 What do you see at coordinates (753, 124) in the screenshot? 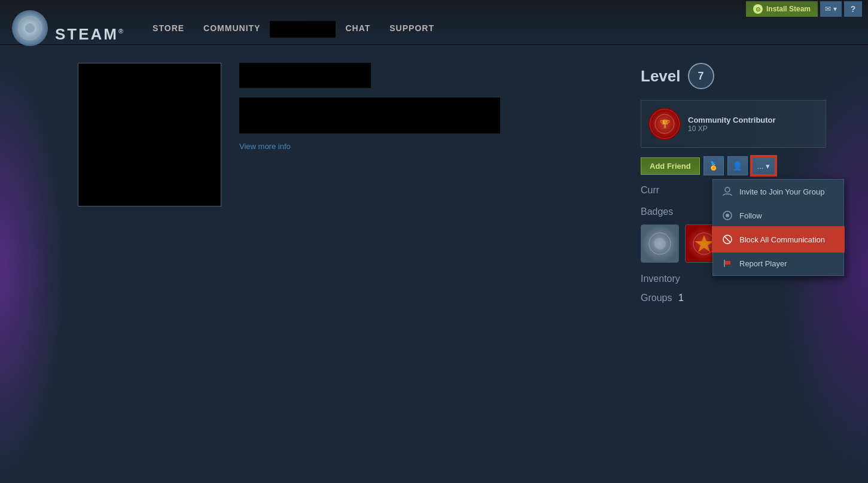
I see `badge-info: Community Contributor 10 XP` at bounding box center [753, 124].